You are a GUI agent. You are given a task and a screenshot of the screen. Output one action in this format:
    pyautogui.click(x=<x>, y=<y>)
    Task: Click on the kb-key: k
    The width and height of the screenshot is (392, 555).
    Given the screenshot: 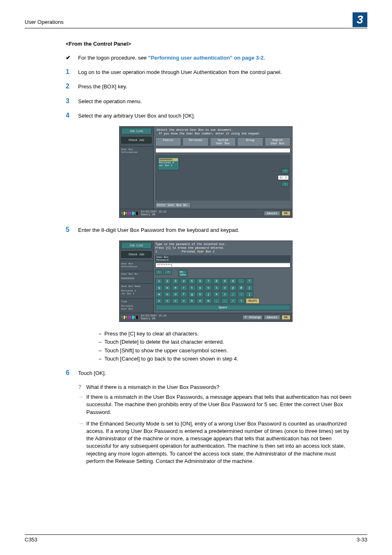 What is the action you would take?
    pyautogui.click(x=217, y=294)
    